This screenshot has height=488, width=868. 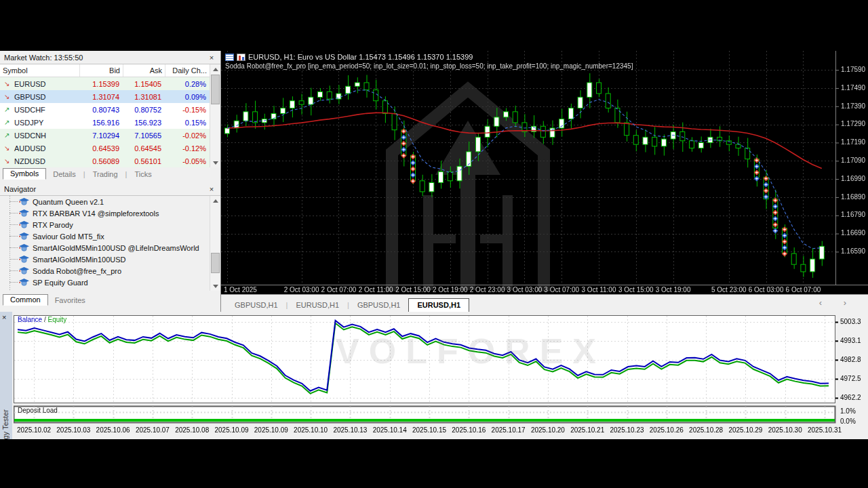 What do you see at coordinates (57, 320) in the screenshot?
I see `legend-equity: Equity` at bounding box center [57, 320].